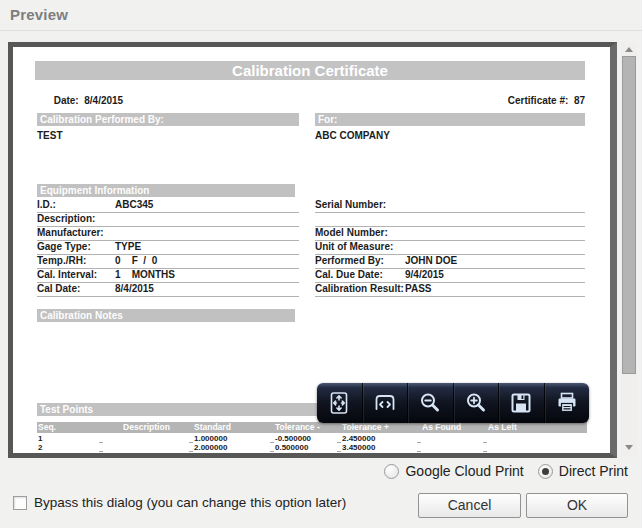  What do you see at coordinates (470, 506) in the screenshot?
I see `cancel-button: Cancel` at bounding box center [470, 506].